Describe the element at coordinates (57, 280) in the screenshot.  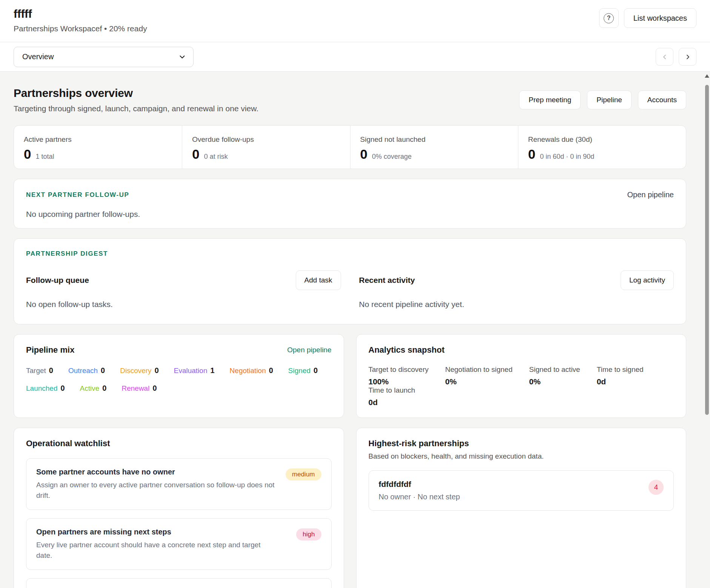
I see `follow-up-queue-title: Follow-up queue` at that location.